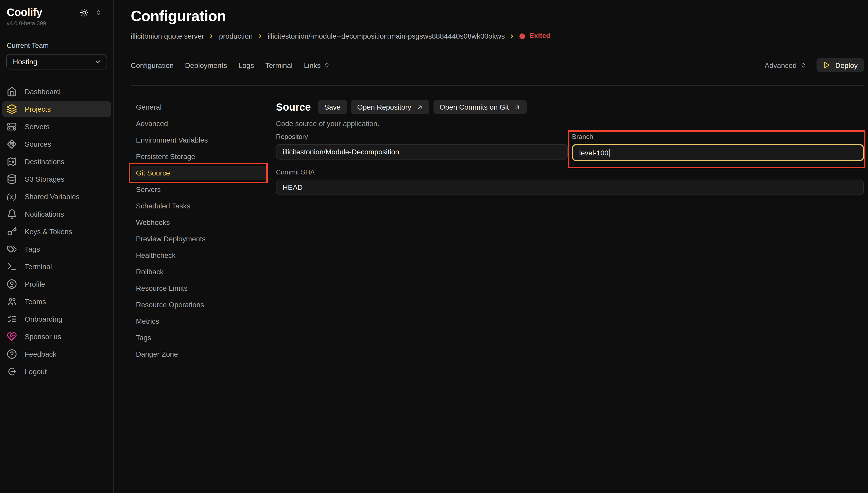  What do you see at coordinates (206, 65) in the screenshot?
I see `tab-deployments: Deployments` at bounding box center [206, 65].